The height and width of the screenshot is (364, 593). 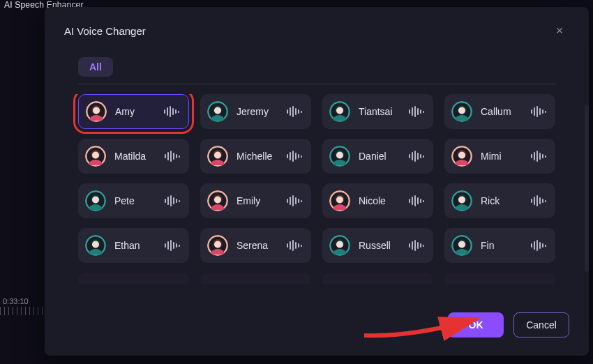 What do you see at coordinates (96, 67) in the screenshot?
I see `tab-all: All` at bounding box center [96, 67].